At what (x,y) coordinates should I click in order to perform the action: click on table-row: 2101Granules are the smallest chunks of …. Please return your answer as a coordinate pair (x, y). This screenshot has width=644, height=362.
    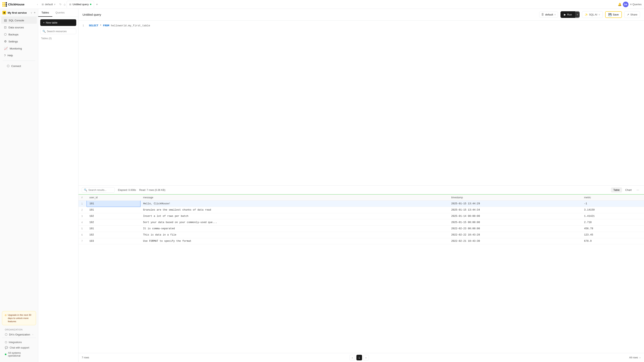
    Looking at the image, I should click on (361, 210).